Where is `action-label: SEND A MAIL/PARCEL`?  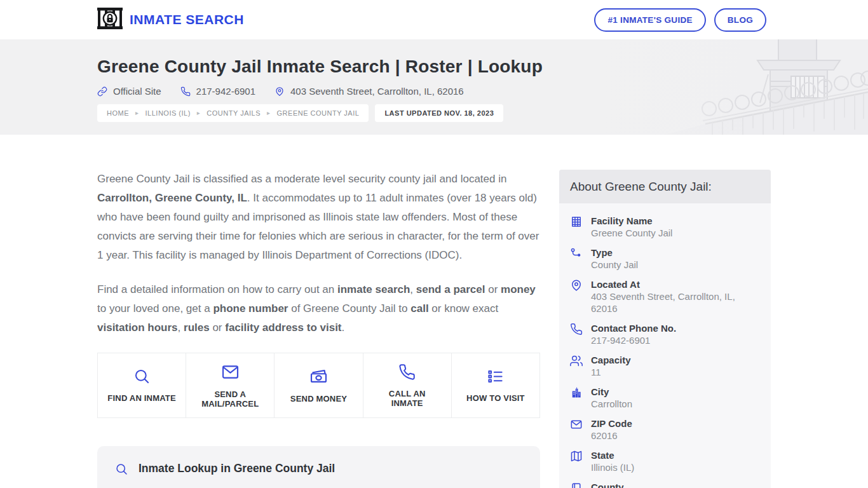 action-label: SEND A MAIL/PARCEL is located at coordinates (230, 399).